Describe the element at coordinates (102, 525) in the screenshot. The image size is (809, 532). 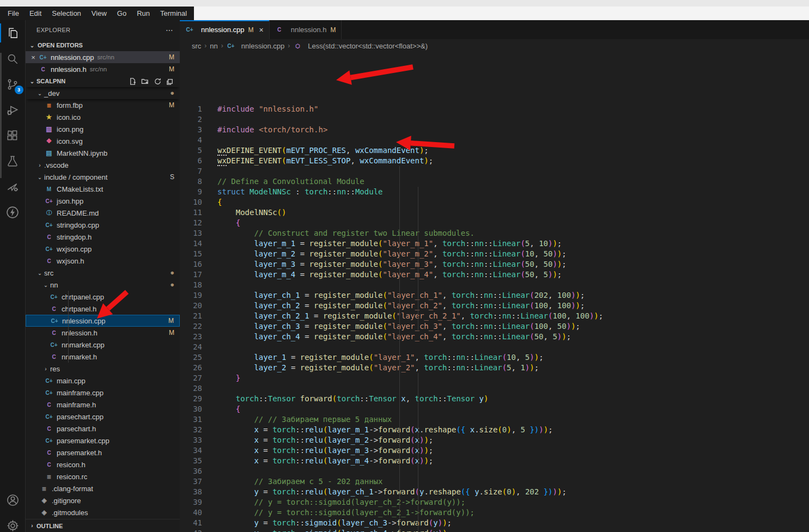
I see `outline-header: › OUTLINE` at that location.